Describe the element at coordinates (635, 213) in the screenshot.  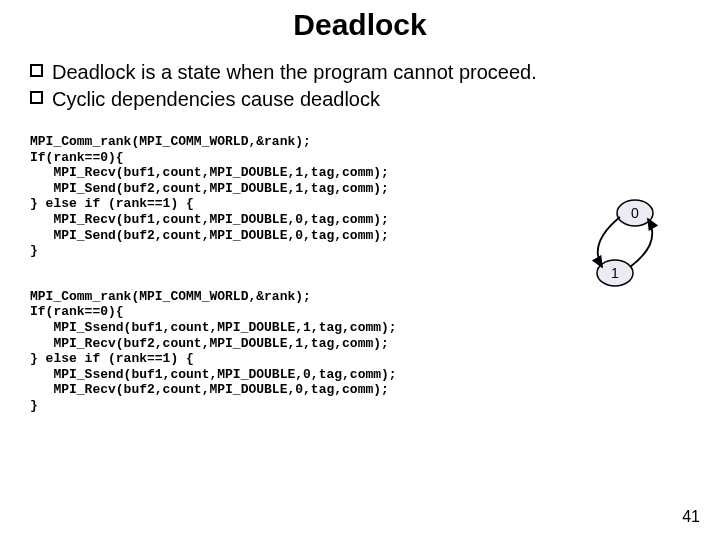
I see `node-0-label: 0` at that location.